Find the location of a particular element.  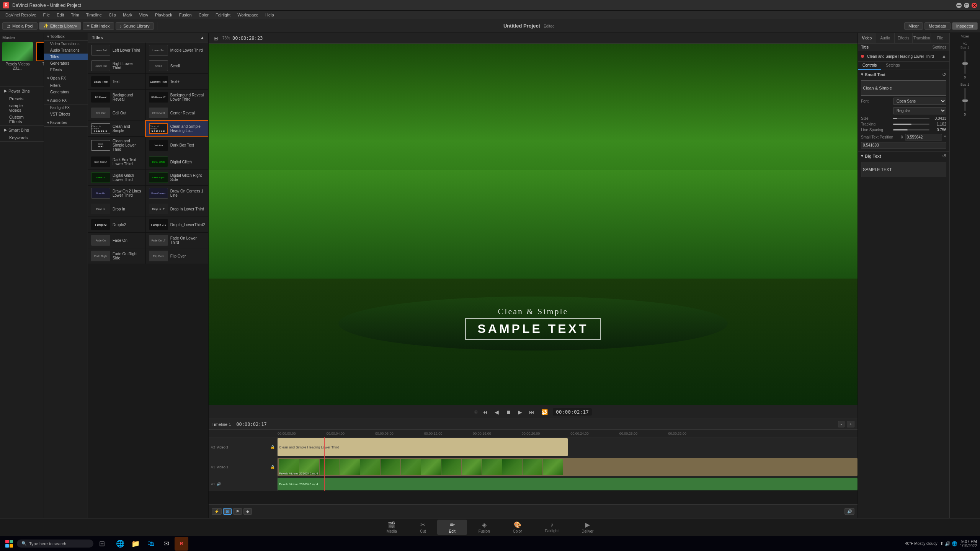

menu-playback: Playback is located at coordinates (164, 15).